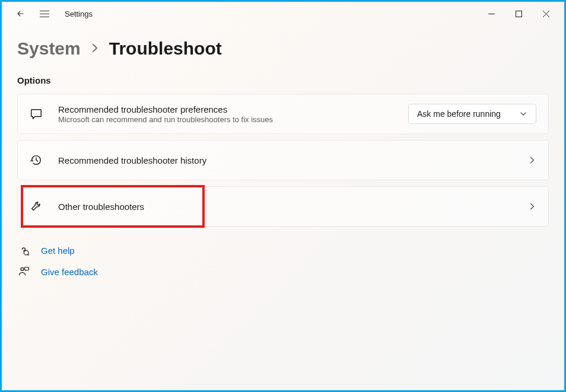 The height and width of the screenshot is (392, 566). Describe the element at coordinates (24, 272) in the screenshot. I see `feedback-icon` at that location.